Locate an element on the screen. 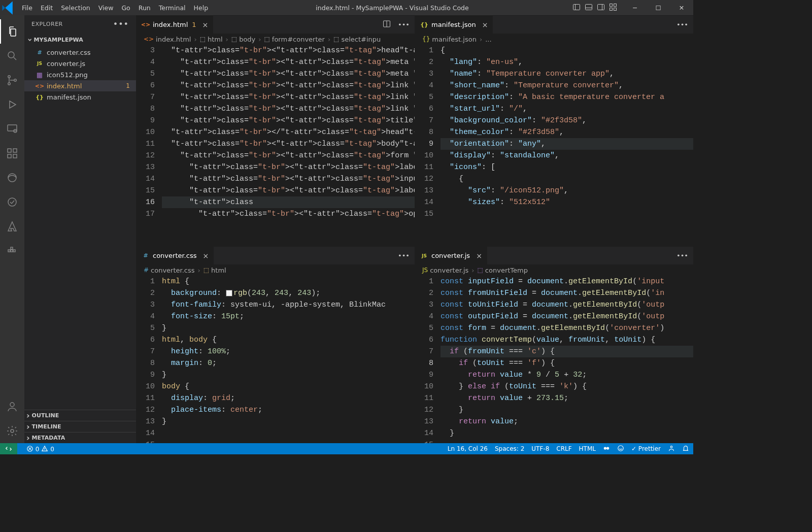  tab-converter-js: JS converter.js × is located at coordinates (452, 256).